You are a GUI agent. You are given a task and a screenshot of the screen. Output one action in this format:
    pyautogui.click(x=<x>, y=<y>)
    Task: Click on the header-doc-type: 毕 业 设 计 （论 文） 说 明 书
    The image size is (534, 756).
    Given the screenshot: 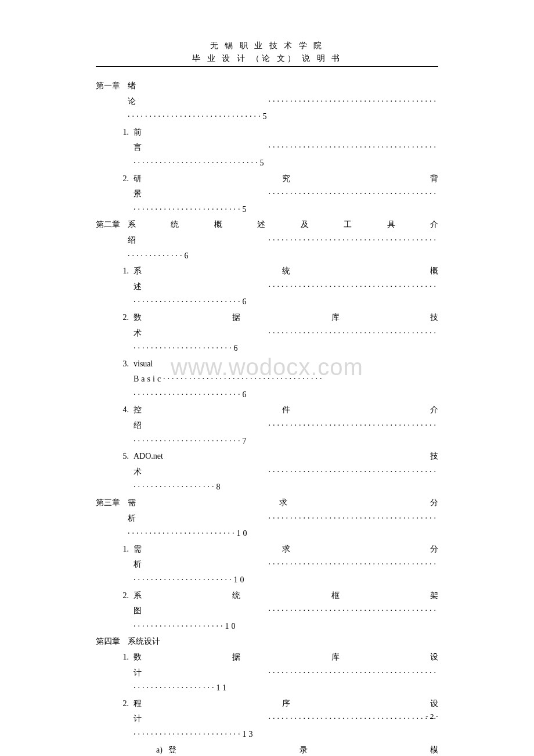 What is the action you would take?
    pyautogui.click(x=267, y=60)
    